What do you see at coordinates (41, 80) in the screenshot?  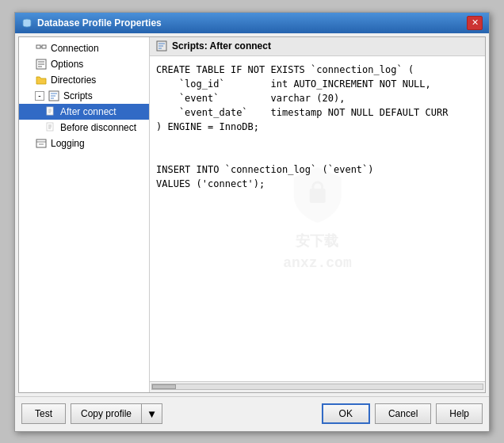 I see `directories-icon` at bounding box center [41, 80].